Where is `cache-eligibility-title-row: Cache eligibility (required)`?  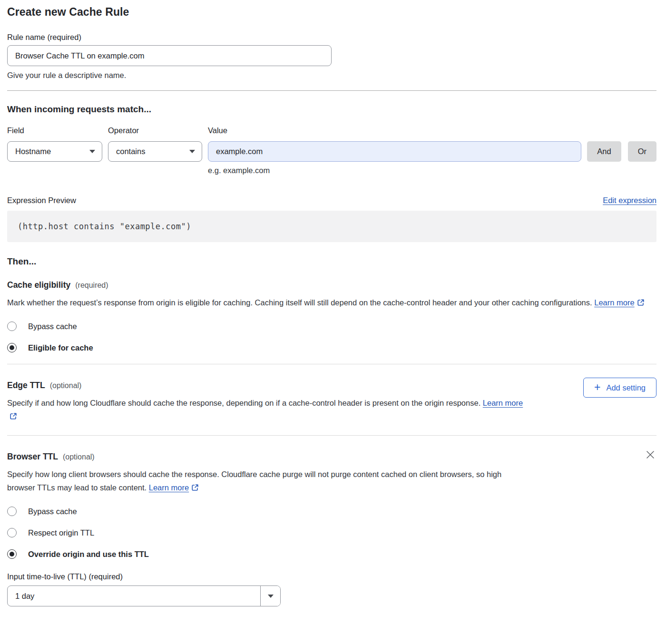 cache-eligibility-title-row: Cache eligibility (required) is located at coordinates (332, 285).